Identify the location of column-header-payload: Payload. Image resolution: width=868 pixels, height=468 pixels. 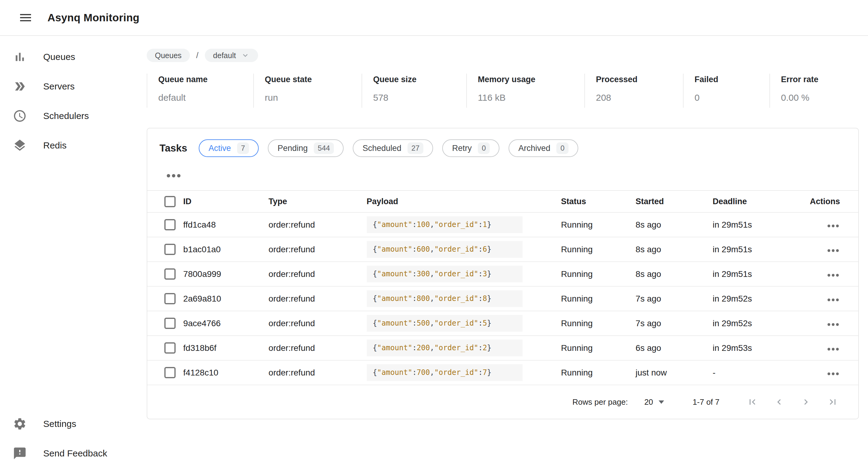
(464, 201).